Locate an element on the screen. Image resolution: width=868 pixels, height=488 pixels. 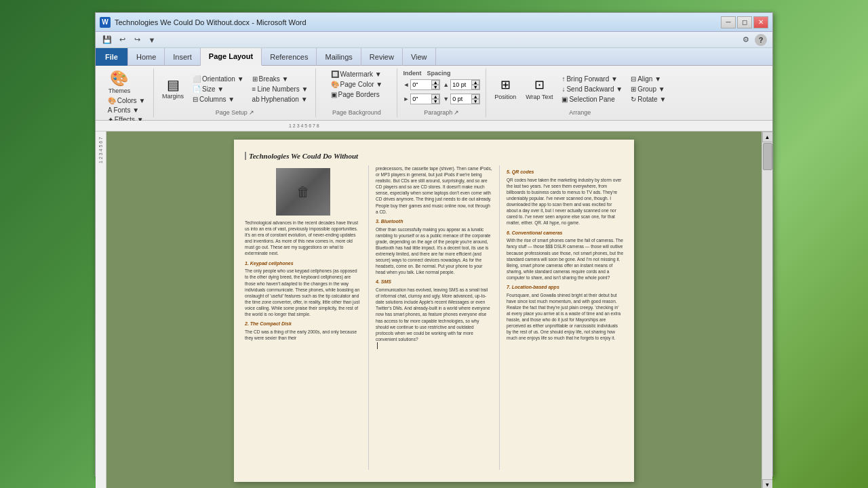
indent-left-down-spin: ▼ is located at coordinates (435, 87).